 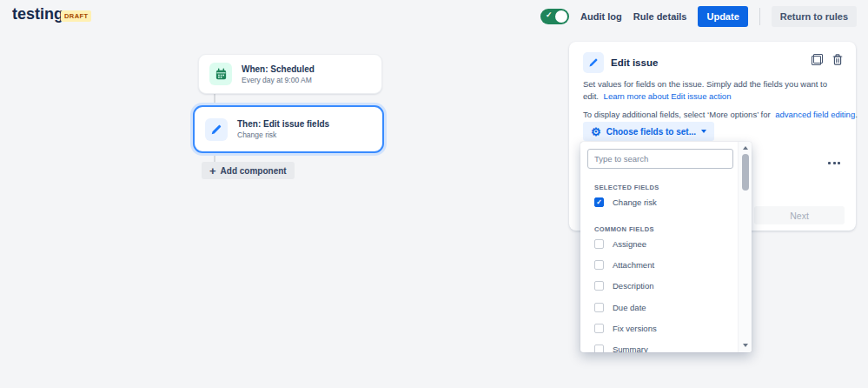 I want to click on plus-icon, so click(x=213, y=171).